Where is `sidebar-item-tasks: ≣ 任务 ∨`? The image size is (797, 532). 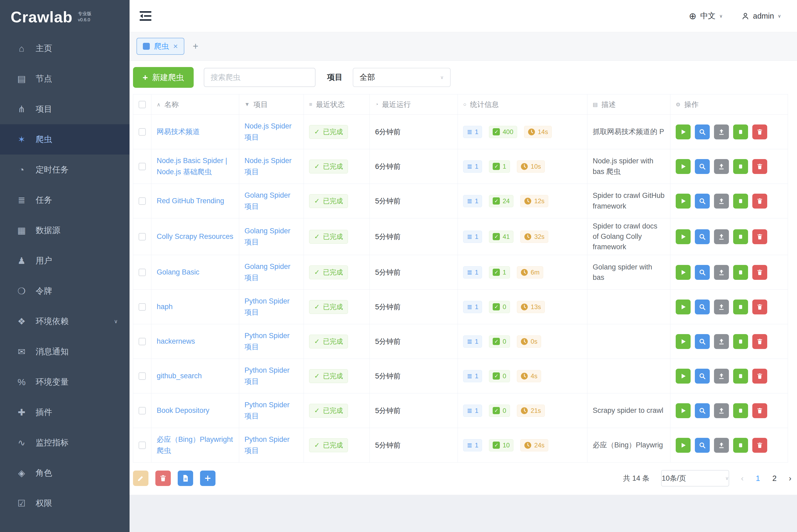 sidebar-item-tasks: ≣ 任务 ∨ is located at coordinates (65, 200).